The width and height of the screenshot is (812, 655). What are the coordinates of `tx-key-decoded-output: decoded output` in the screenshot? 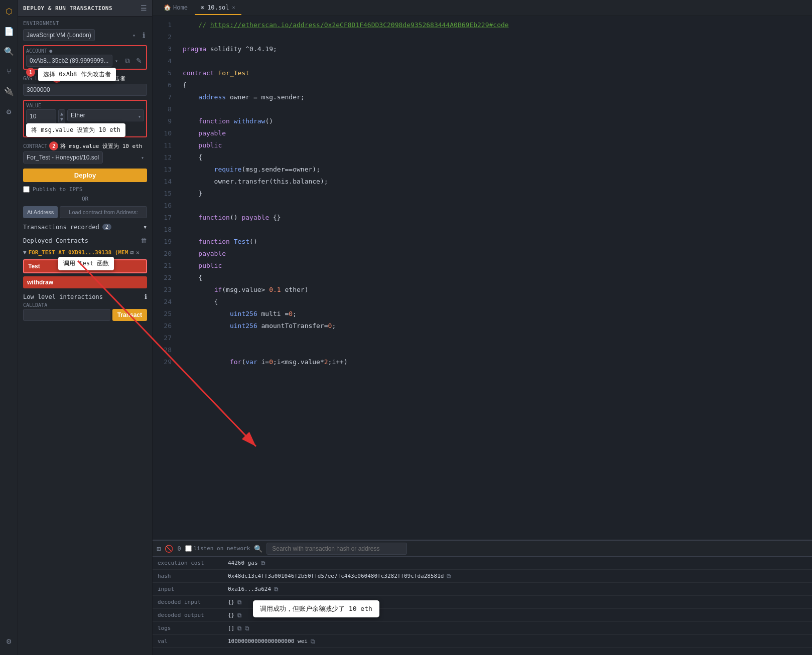 It's located at (193, 615).